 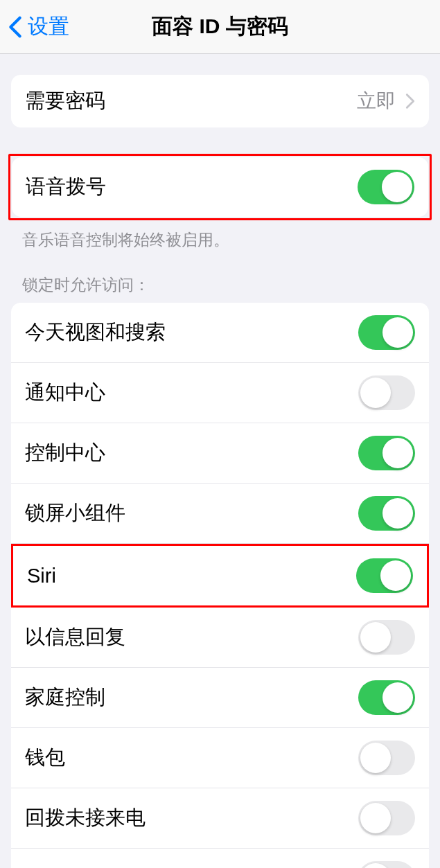 What do you see at coordinates (220, 27) in the screenshot?
I see `nav-header: 设置 面容 ID 与密码` at bounding box center [220, 27].